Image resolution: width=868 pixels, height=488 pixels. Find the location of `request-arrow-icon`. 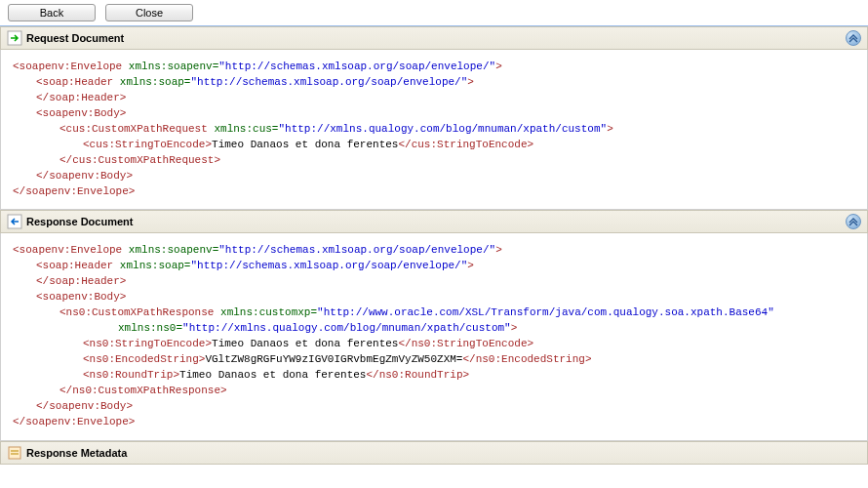

request-arrow-icon is located at coordinates (15, 38).